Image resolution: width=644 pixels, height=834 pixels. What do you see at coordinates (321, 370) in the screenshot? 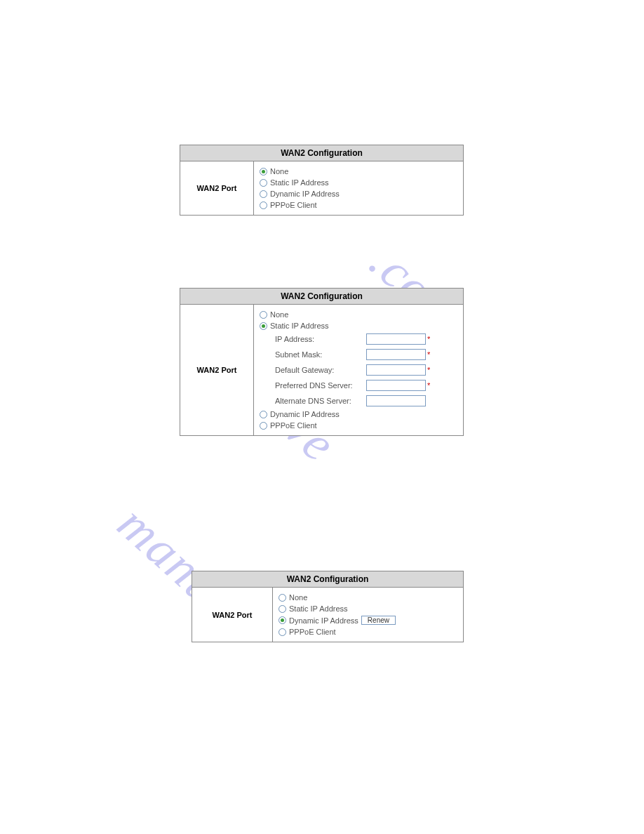
I see `field-label: Default Gateway:` at bounding box center [321, 370].